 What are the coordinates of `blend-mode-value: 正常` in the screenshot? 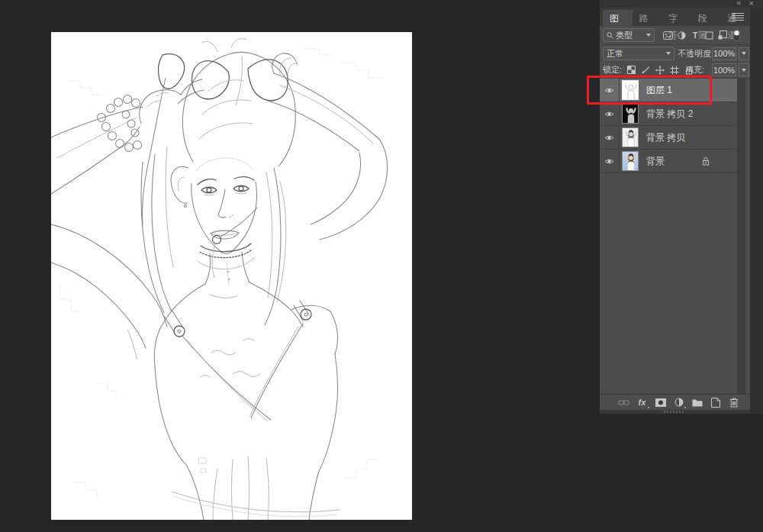 It's located at (636, 53).